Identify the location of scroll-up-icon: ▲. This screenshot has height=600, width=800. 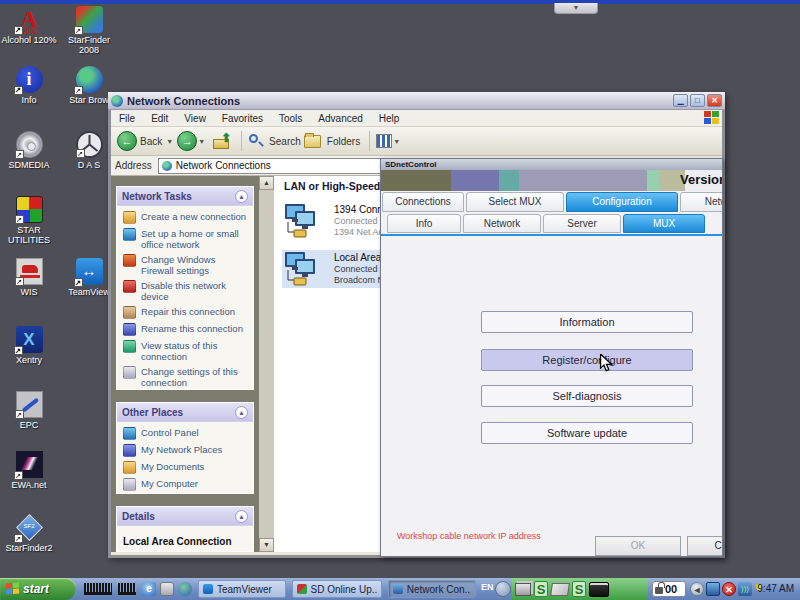
(266, 183).